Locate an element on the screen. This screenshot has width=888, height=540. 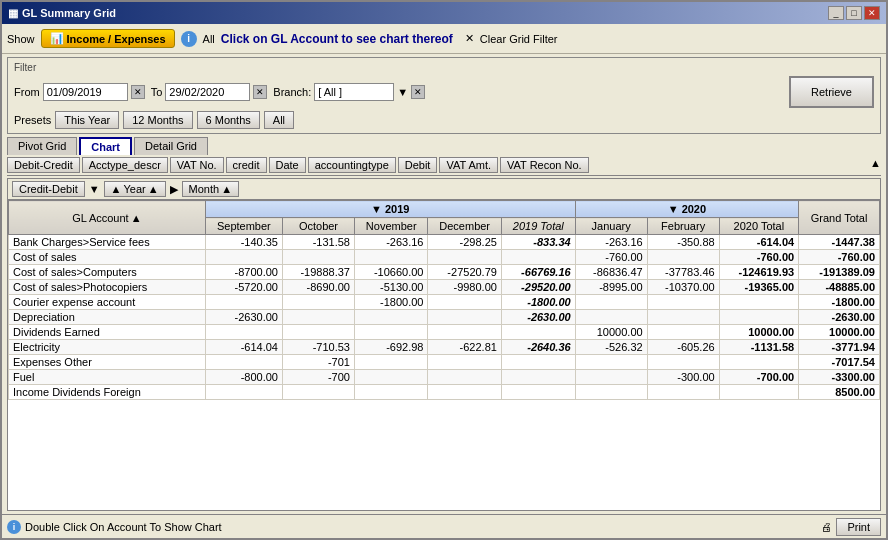
from-date-input is located at coordinates (86, 92).